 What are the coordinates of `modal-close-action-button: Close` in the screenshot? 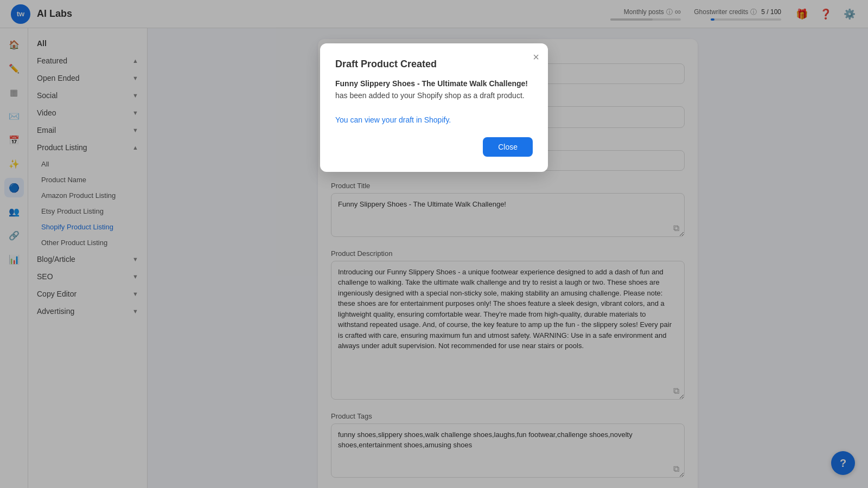 It's located at (508, 147).